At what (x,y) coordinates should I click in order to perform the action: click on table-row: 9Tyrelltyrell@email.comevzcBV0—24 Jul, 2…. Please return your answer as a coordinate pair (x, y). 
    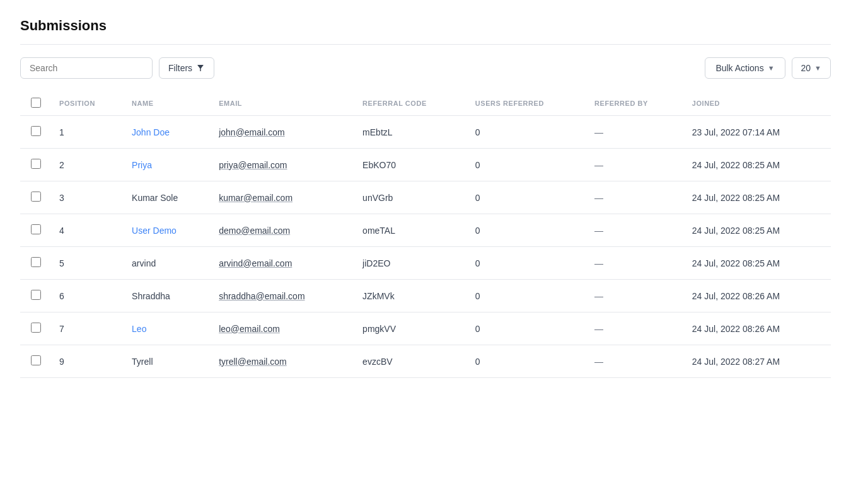
    Looking at the image, I should click on (426, 362).